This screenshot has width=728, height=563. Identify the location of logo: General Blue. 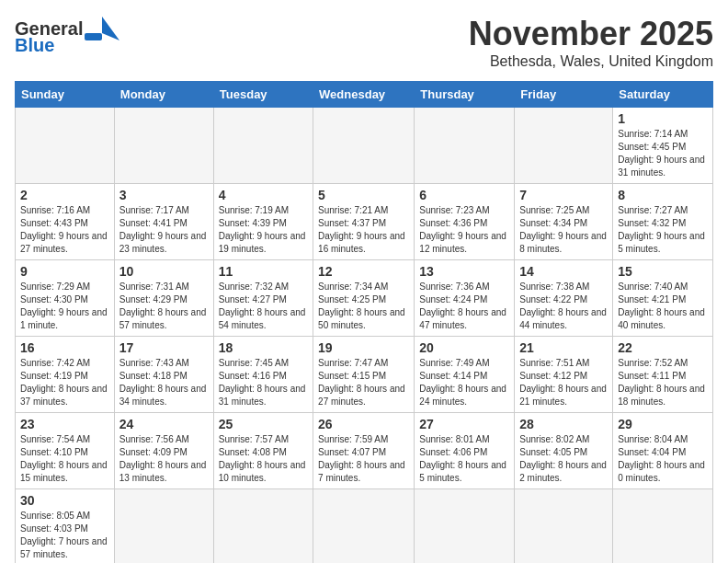
(67, 35).